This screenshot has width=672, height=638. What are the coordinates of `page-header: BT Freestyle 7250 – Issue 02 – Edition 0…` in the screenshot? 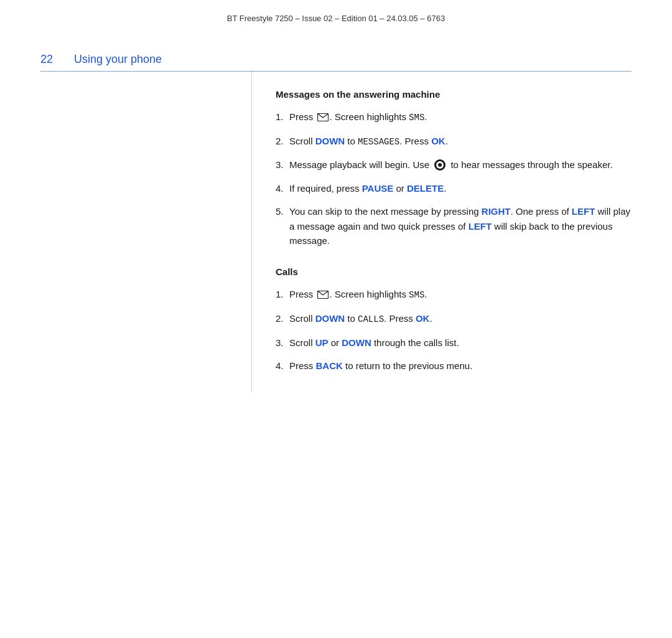 It's located at (336, 17).